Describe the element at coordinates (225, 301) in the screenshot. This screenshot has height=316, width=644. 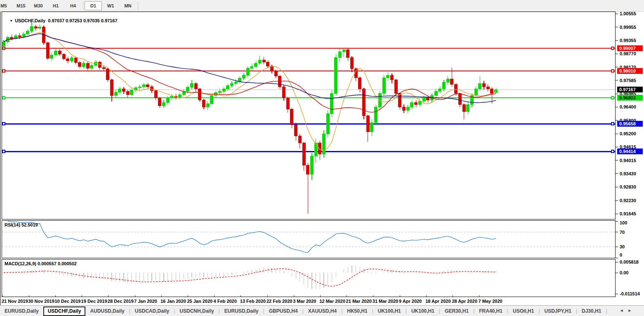
I see `date-axis-label: 4 Feb 2020` at that location.